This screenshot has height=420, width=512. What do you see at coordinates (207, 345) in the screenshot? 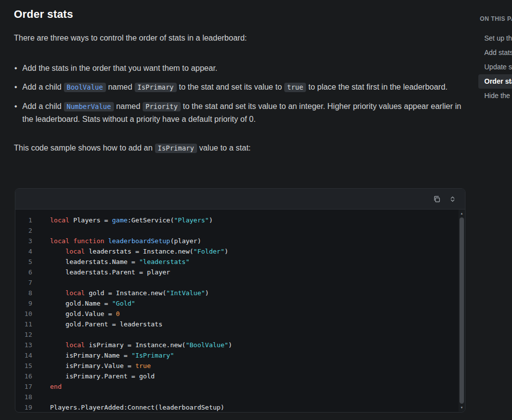
I see `code-token: "BoolValue"` at bounding box center [207, 345].